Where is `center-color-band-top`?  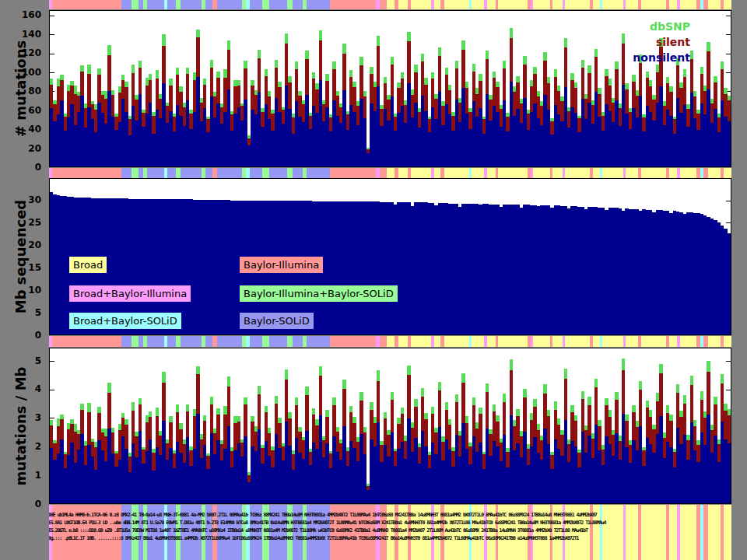 center-color-band-top is located at coordinates (391, 5).